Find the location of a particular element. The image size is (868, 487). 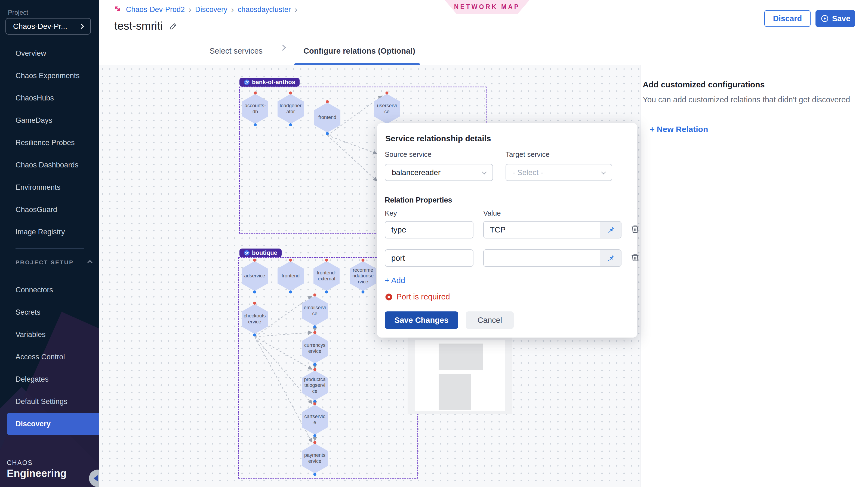

cluster-badge-boutique: boutique is located at coordinates (261, 253).